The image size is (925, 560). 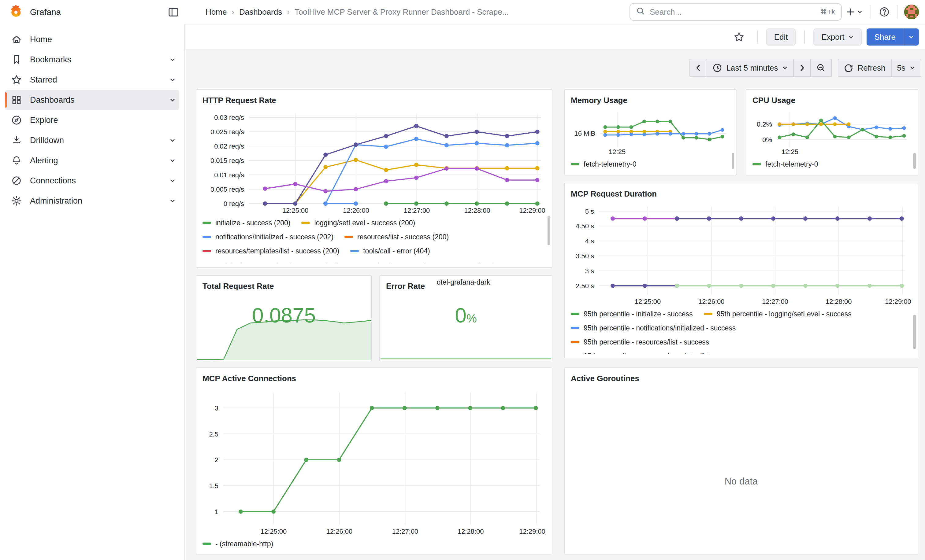 I want to click on legend-item: resources/list - success (200), so click(x=396, y=237).